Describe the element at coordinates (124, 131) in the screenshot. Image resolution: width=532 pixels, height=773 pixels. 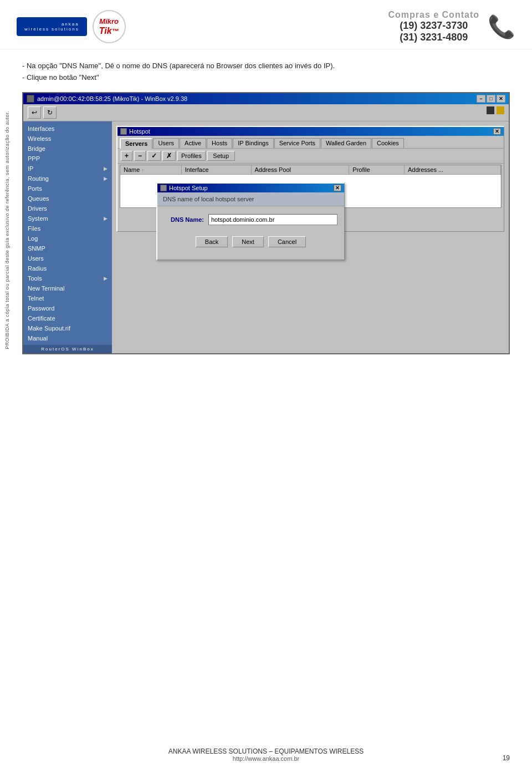
I see `hotspot-icon` at that location.